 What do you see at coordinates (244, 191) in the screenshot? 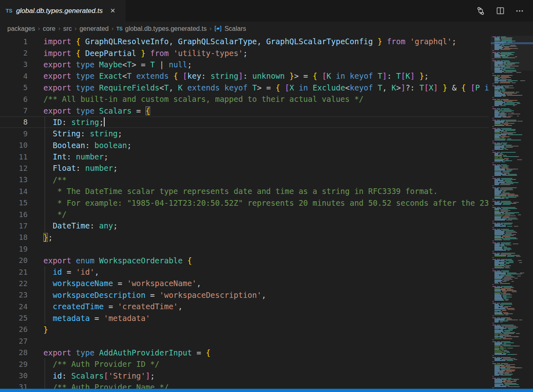
I see `code-line: 14 * The DateTime scalar type represents…` at bounding box center [244, 191].